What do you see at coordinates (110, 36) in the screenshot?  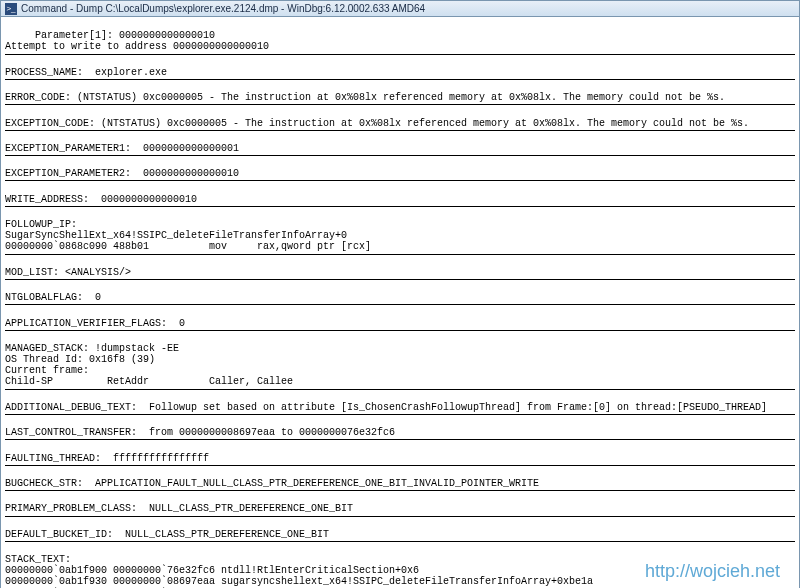 I see `out-line: Parameter[1]: 0000000000000010` at bounding box center [110, 36].